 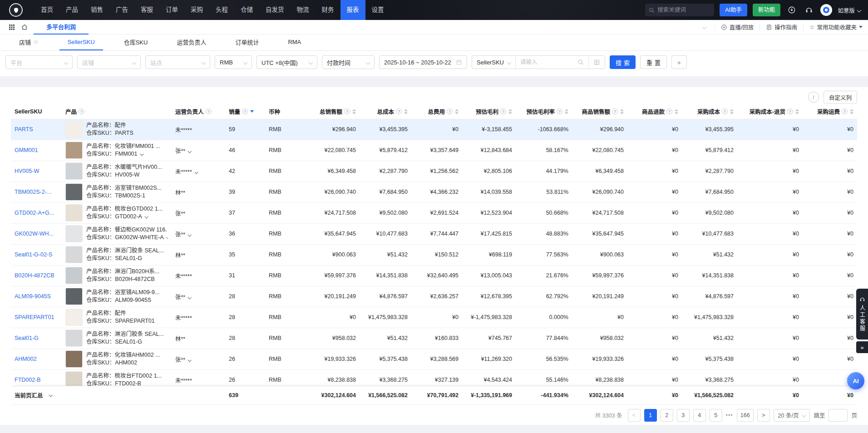 I want to click on next-page-button: >, so click(x=764, y=415).